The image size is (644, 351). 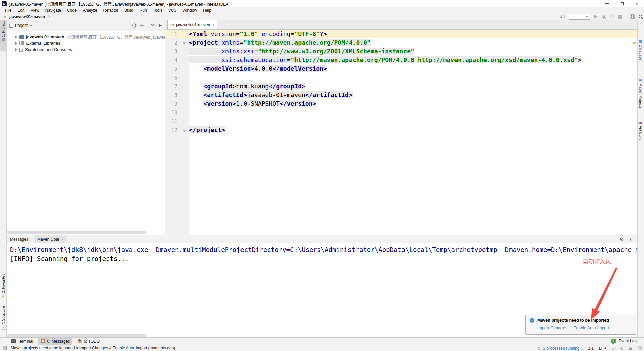 I want to click on import-changes-link: Import Changes, so click(x=552, y=328).